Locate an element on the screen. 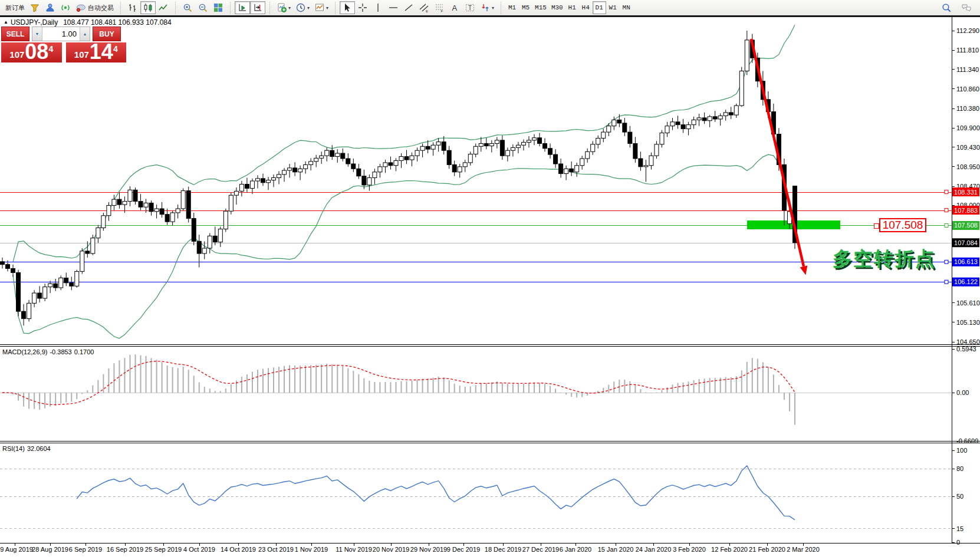  fibo-icon: F is located at coordinates (439, 8).